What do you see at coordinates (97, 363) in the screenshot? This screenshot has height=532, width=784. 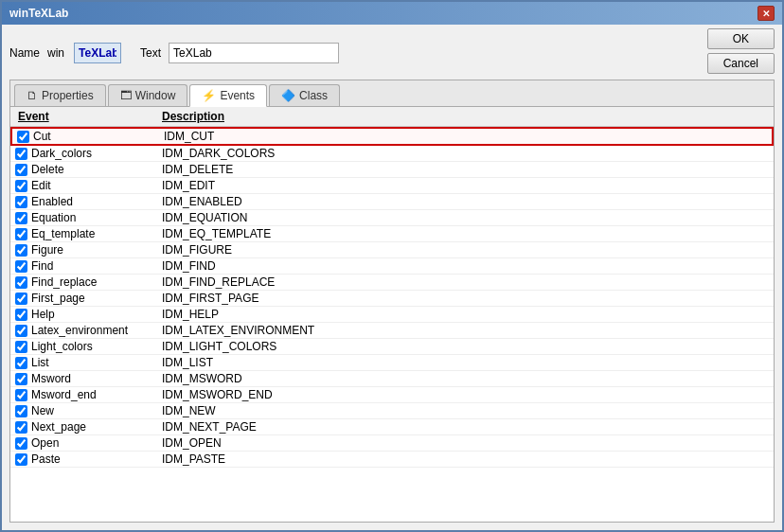 I see `row-event-name: List` at bounding box center [97, 363].